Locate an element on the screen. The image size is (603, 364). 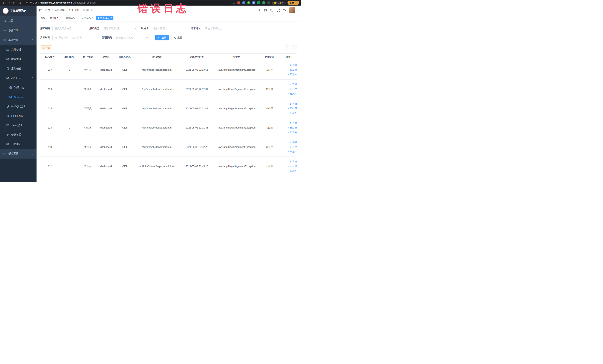
export-button: 导出 is located at coordinates (46, 48).